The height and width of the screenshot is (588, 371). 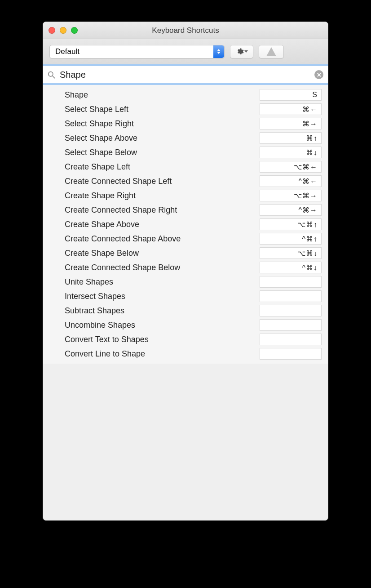 I want to click on shortcut-field: ⌥⌘→, so click(x=291, y=196).